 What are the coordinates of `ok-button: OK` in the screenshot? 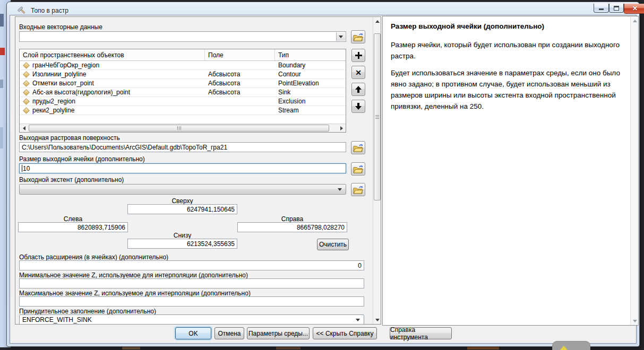 It's located at (193, 333).